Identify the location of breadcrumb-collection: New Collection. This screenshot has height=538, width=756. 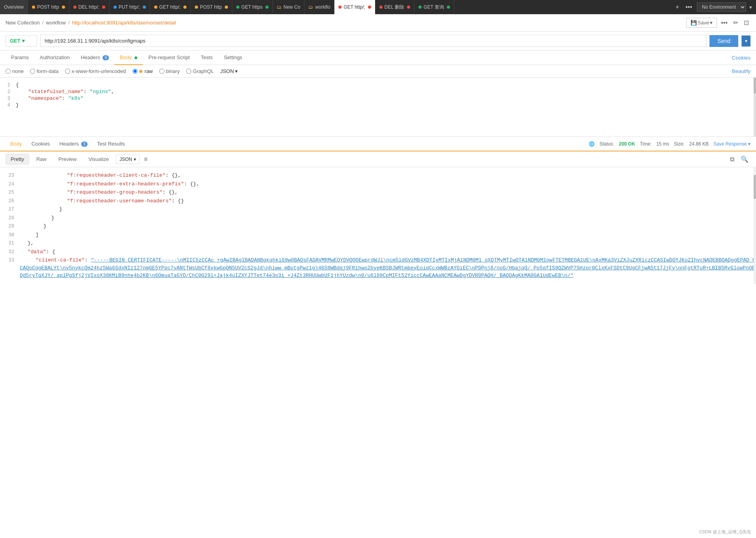
(23, 23).